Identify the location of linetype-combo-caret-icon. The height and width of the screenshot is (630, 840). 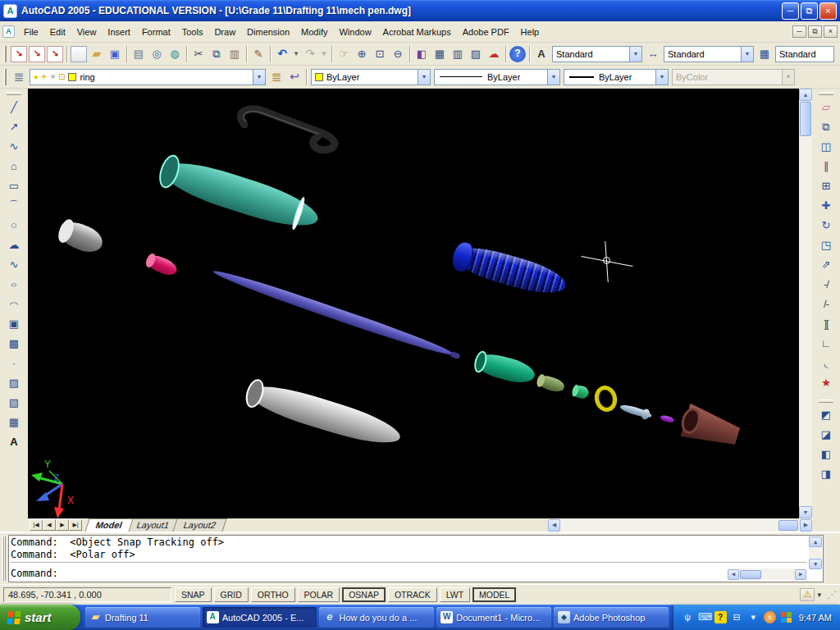
(553, 77).